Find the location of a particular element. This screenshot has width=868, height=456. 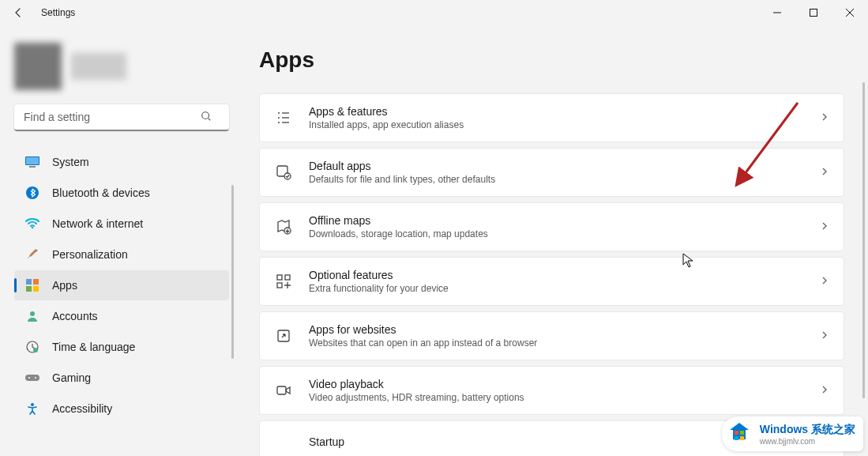

person-icon is located at coordinates (32, 316).